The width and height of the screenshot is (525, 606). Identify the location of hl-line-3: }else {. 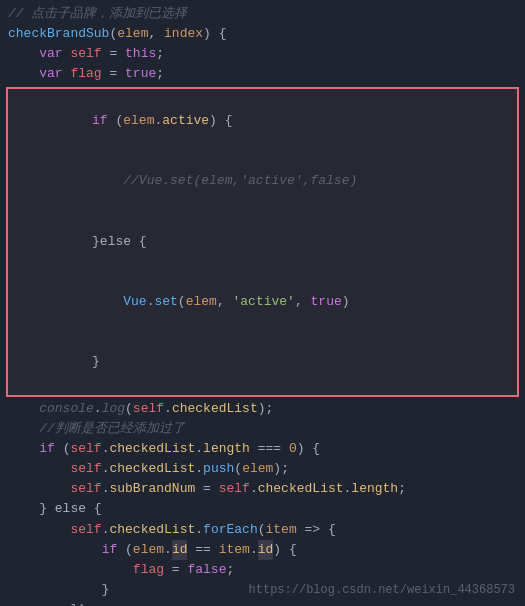
(262, 241).